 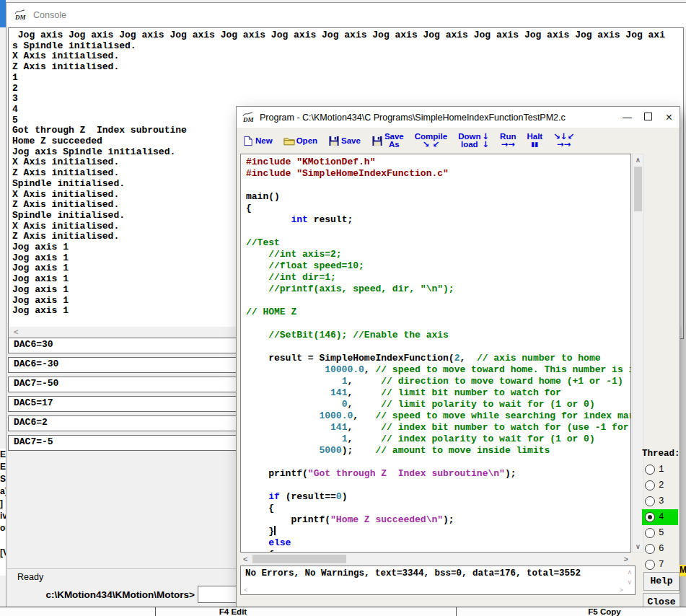 What do you see at coordinates (439, 255) in the screenshot?
I see `code-line: //int axis=2;` at bounding box center [439, 255].